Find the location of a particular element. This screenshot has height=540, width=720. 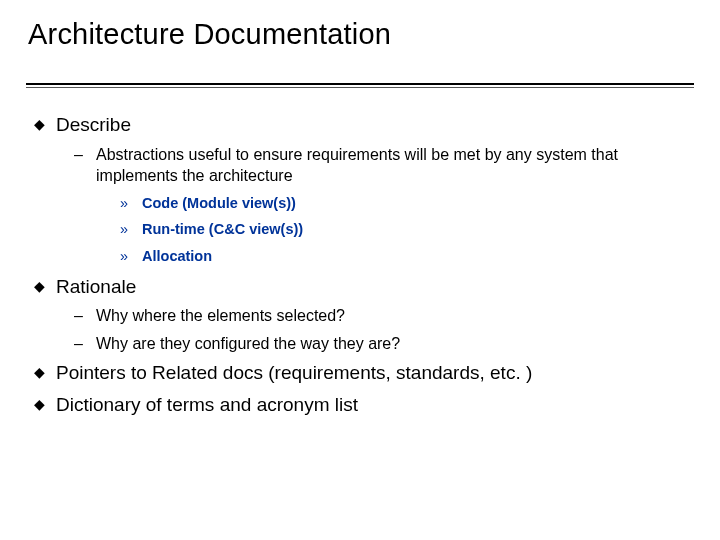

item-label: Rationale is located at coordinates (374, 287).